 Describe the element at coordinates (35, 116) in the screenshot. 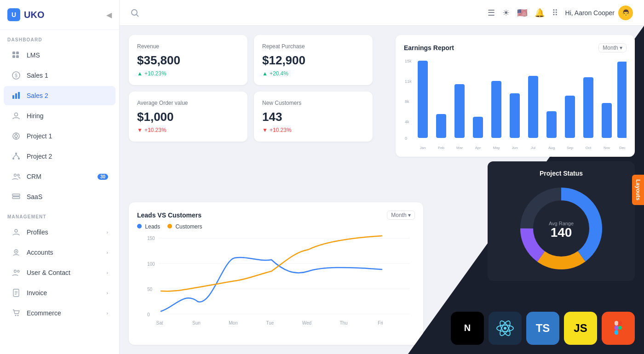

I see `sidebar-item-label: Hiring` at that location.